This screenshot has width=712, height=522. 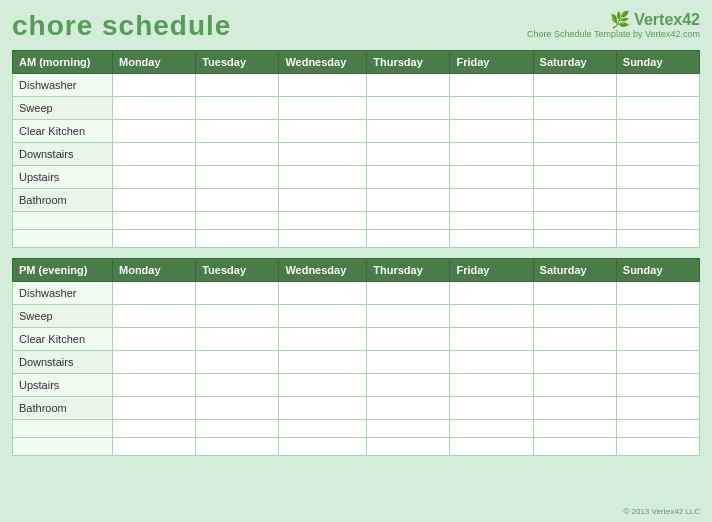 I want to click on pm-downstairs-mon, so click(x=154, y=362).